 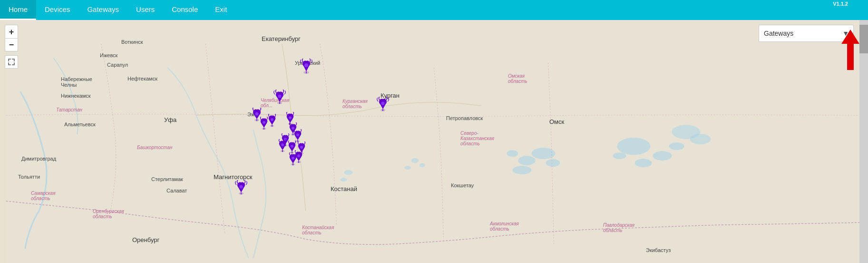 What do you see at coordinates (57, 10) in the screenshot?
I see `nav-devices: Devices` at bounding box center [57, 10].